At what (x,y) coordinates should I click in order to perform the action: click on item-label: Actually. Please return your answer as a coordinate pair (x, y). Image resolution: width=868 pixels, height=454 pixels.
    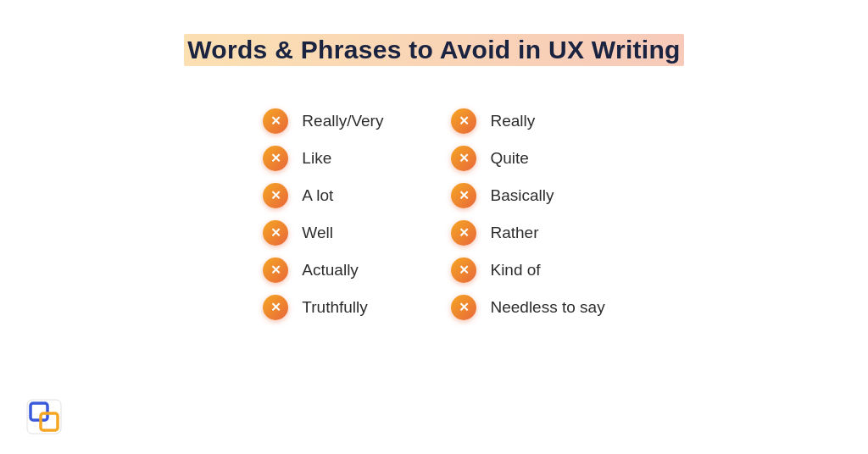
    Looking at the image, I should click on (331, 270).